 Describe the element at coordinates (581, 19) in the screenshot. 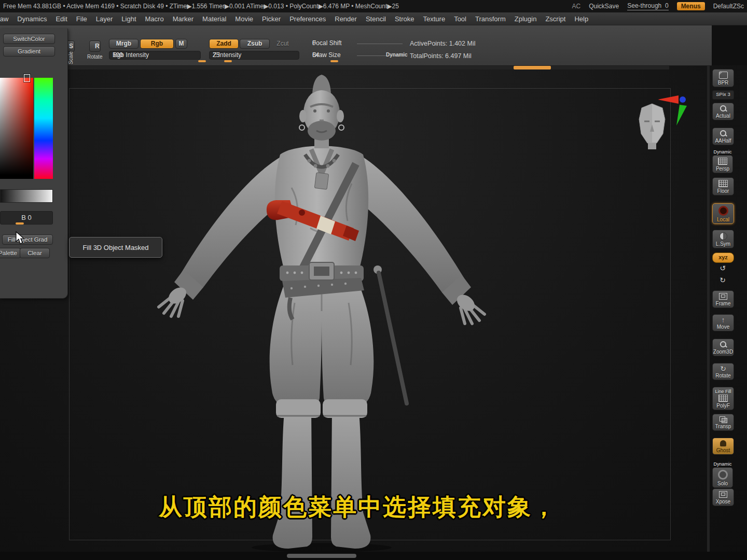

I see `menu-help: Help` at that location.